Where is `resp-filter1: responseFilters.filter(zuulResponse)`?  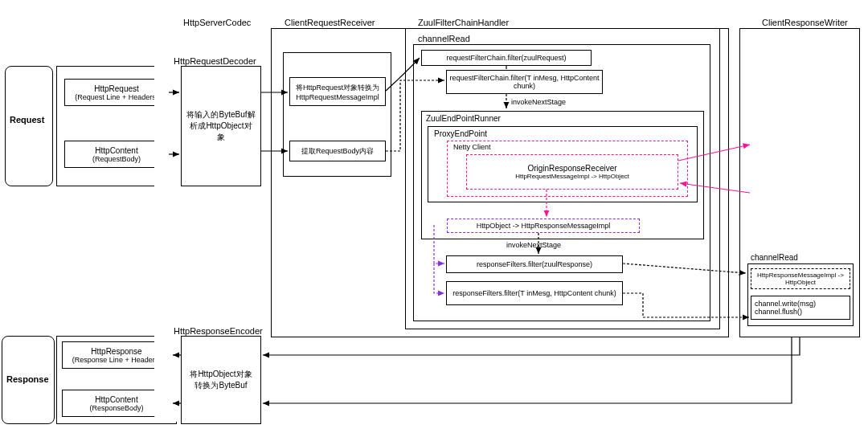
resp-filter1: responseFilters.filter(zuulResponse) is located at coordinates (534, 264).